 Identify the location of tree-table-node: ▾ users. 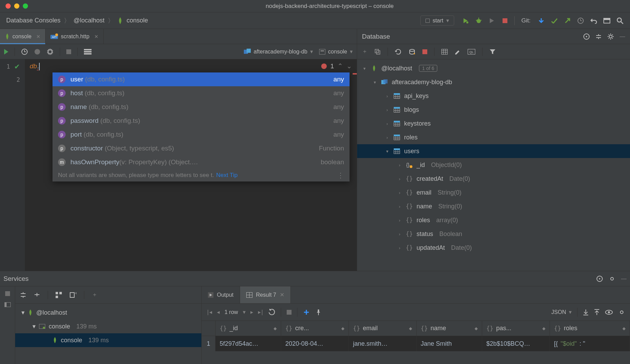
(494, 151).